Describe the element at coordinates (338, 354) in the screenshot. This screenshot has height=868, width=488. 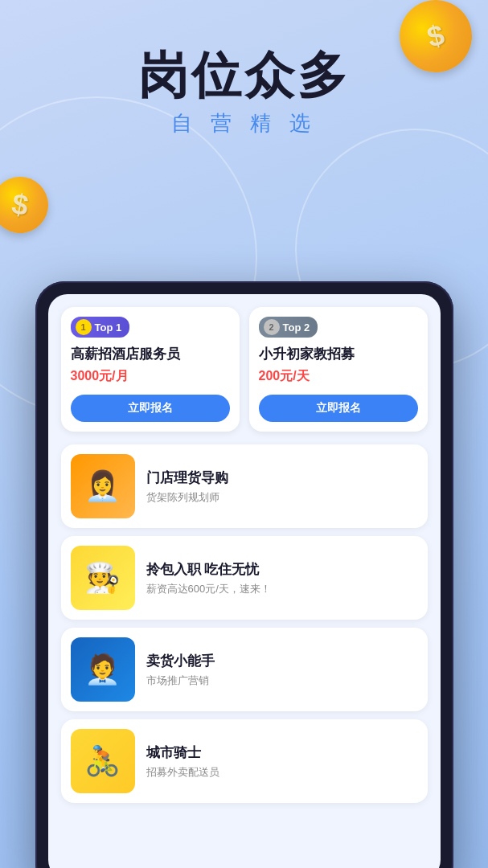
I see `card2-job-title: 小升初家教招募` at that location.